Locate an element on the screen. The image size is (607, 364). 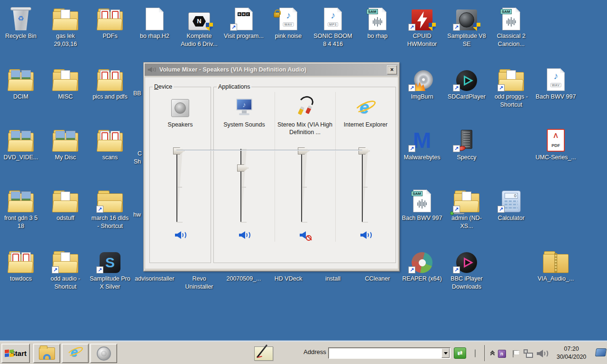
desktop-icon: odstuff is located at coordinates (65, 204).